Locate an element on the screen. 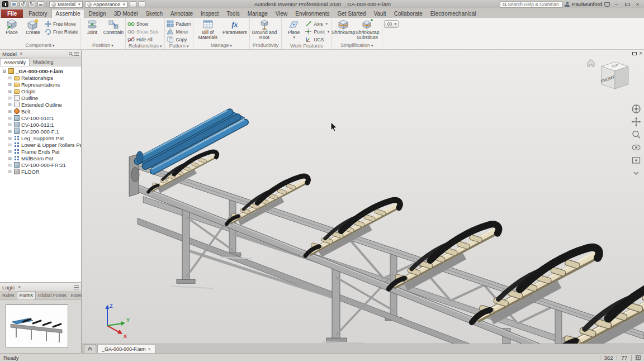 The height and width of the screenshot is (362, 644). shrinkwrap-substitute-button: Shrinkwrap Substitute is located at coordinates (367, 29).